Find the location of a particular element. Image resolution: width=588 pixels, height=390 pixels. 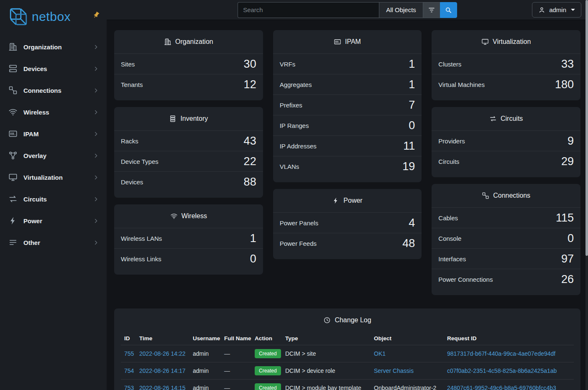

changelog-table-wrap: ID Time Username Full Name Action Type O… is located at coordinates (347, 361).